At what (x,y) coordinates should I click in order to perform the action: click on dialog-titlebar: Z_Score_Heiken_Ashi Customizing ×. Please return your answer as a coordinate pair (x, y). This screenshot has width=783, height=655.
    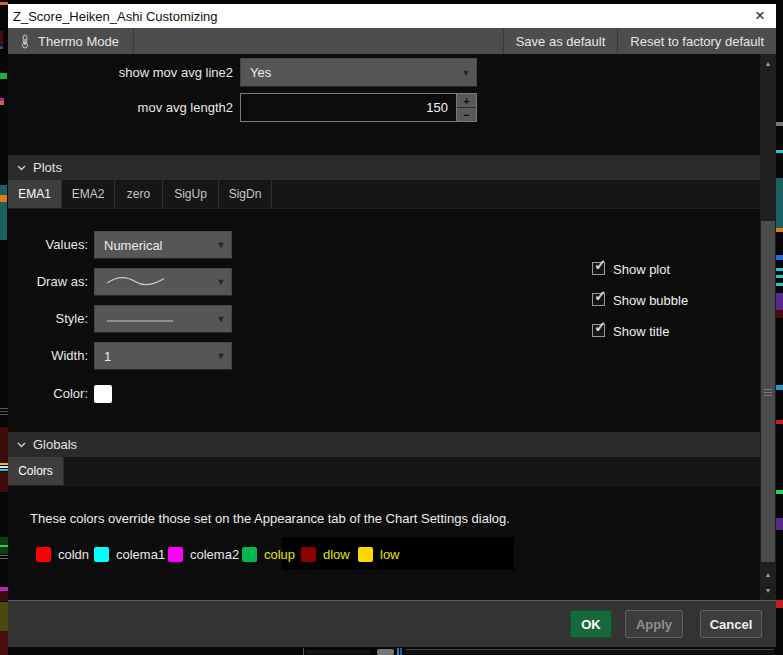
    Looking at the image, I should click on (392, 16).